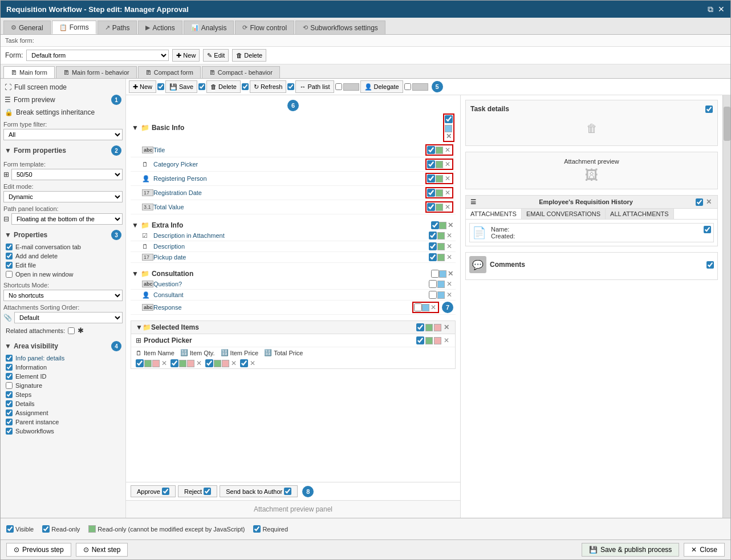  Describe the element at coordinates (164, 363) in the screenshot. I see `si-c1-x: ✕` at that location.